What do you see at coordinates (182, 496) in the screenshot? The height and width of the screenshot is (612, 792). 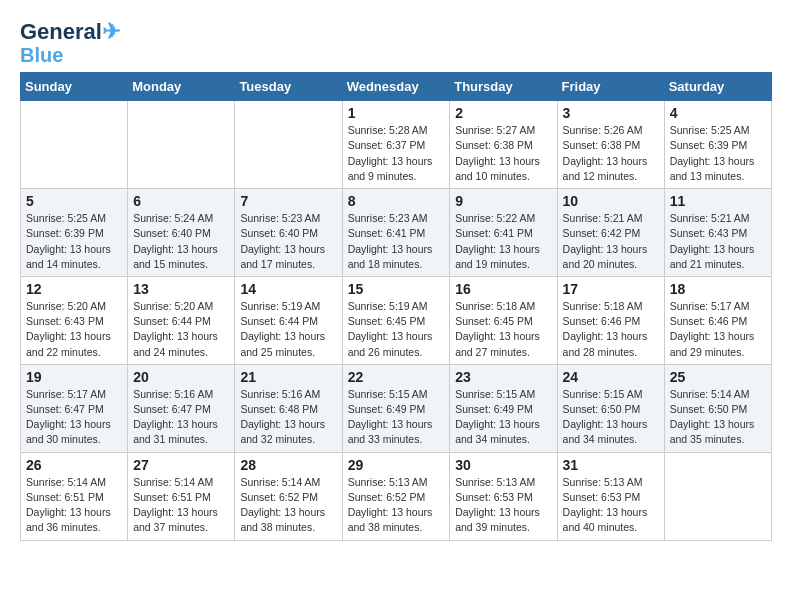 I see `calendar-cell: 27Sunrise: 5:14 AM Sunset: 6:51 PM Dayli…` at bounding box center [182, 496].